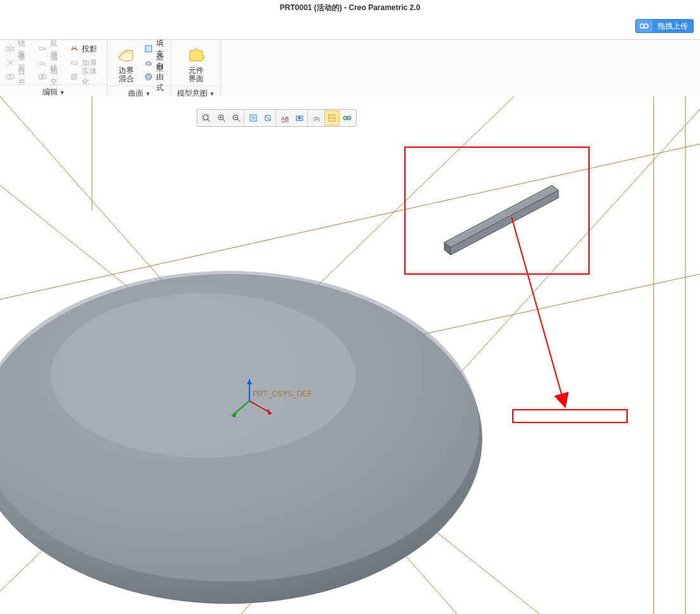 Image resolution: width=700 pixels, height=614 pixels. What do you see at coordinates (221, 118) in the screenshot?
I see `zoom-in-button` at bounding box center [221, 118].